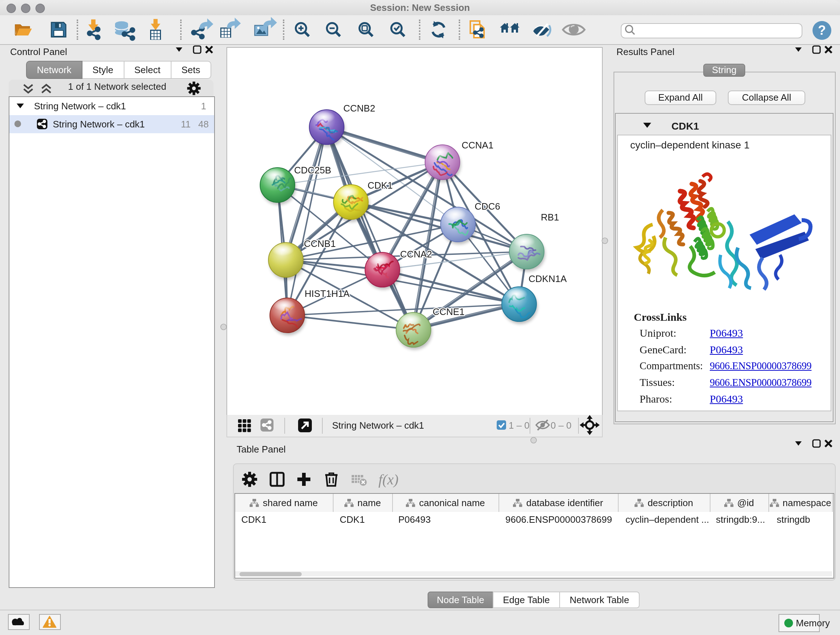  I want to click on svg-text: f(x), so click(388, 480).